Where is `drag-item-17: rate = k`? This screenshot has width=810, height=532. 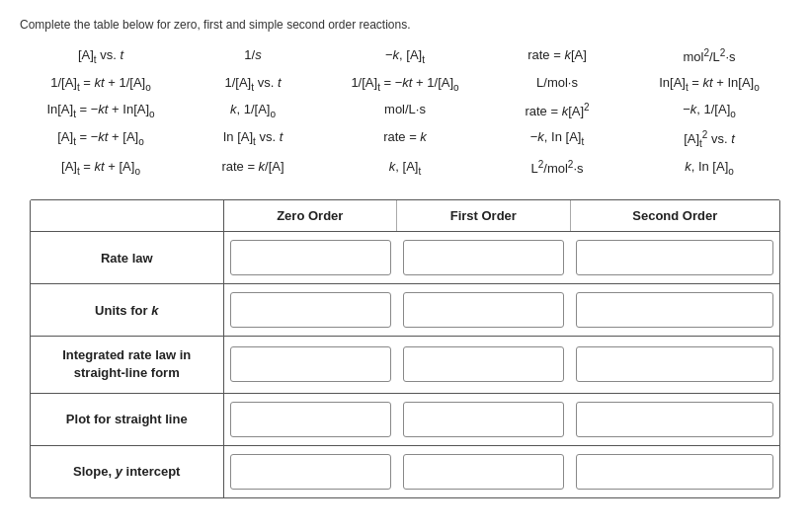
drag-item-17: rate = k is located at coordinates (405, 139).